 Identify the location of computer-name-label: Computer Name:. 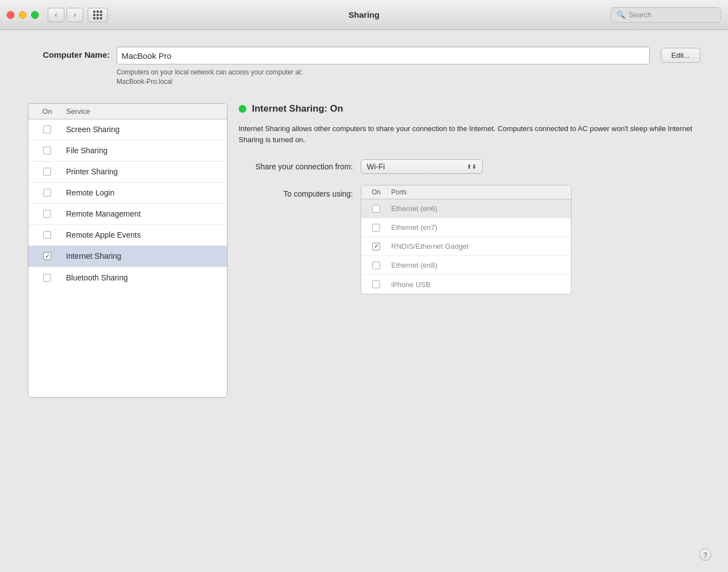
(72, 54).